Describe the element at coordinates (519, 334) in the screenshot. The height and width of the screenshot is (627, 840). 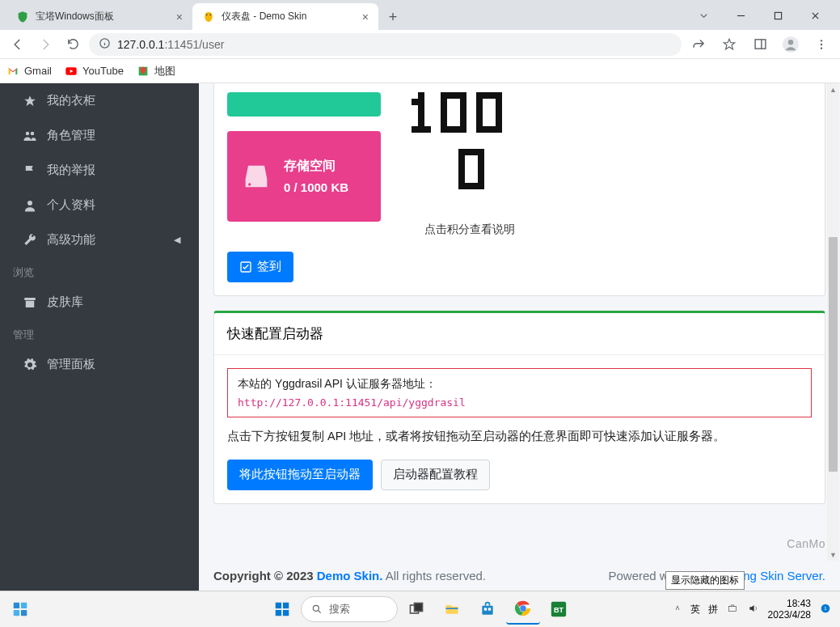
I see `launcher-card-header: 快速配置启动器` at that location.